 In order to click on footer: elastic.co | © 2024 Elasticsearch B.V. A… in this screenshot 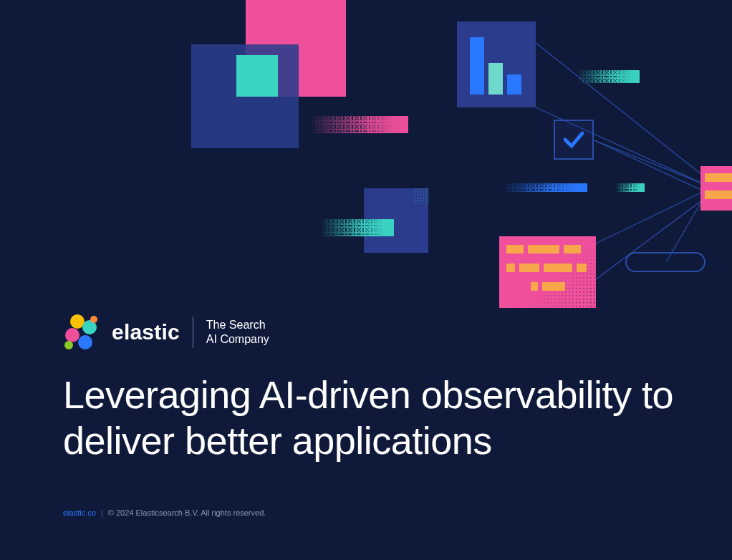, I will do `click(165, 513)`.